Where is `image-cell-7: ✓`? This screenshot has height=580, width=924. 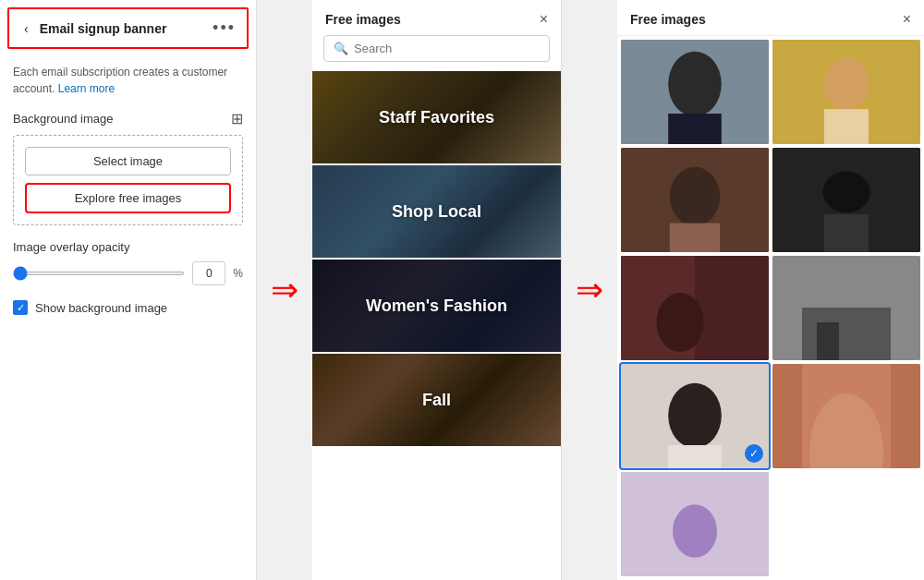
image-cell-7: ✓ is located at coordinates (695, 416).